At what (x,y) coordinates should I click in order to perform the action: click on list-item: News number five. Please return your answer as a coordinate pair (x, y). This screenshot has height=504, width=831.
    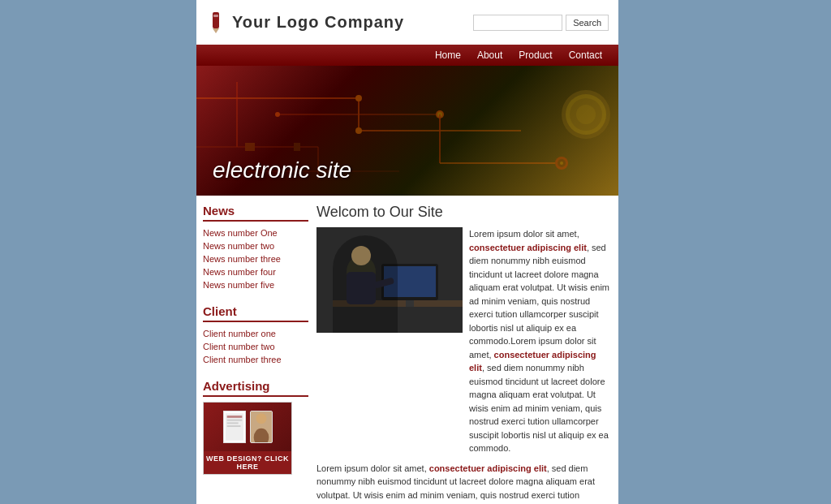
    Looking at the image, I should click on (256, 285).